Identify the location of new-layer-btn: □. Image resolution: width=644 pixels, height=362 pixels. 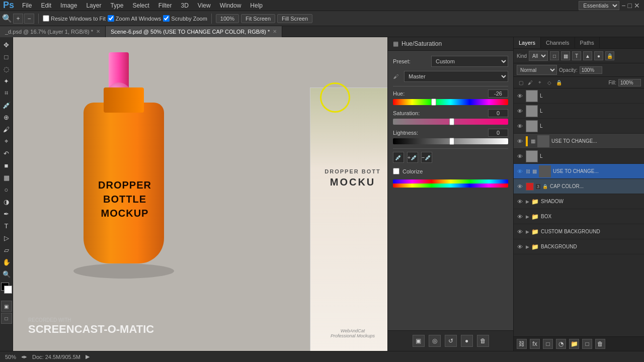
(587, 344).